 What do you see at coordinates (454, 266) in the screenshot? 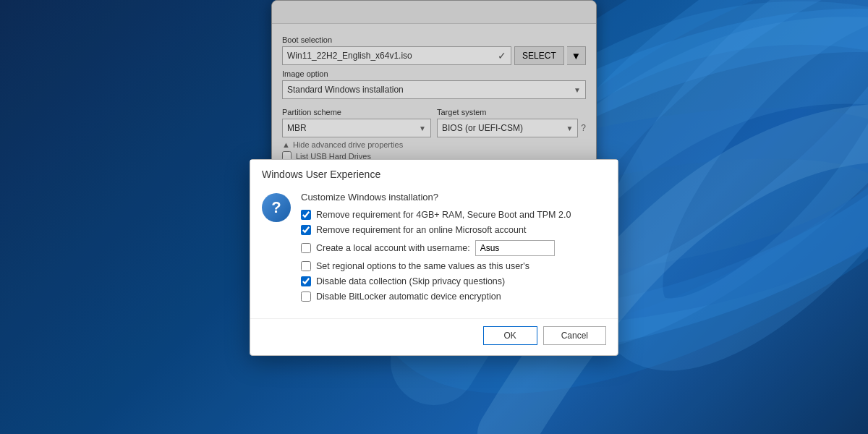
I see `dialog-option-4: Set regional options to the same values …` at bounding box center [454, 266].